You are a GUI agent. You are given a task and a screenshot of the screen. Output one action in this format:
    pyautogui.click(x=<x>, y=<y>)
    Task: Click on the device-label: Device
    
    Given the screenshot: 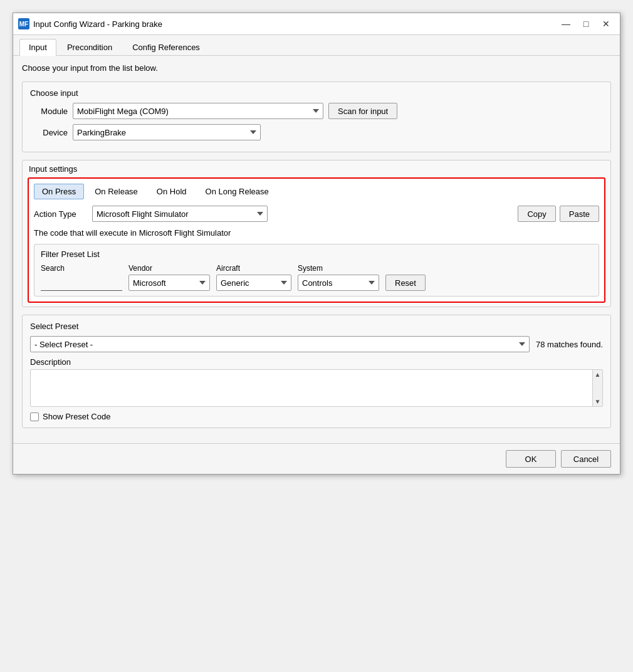 What is the action you would take?
    pyautogui.click(x=49, y=133)
    